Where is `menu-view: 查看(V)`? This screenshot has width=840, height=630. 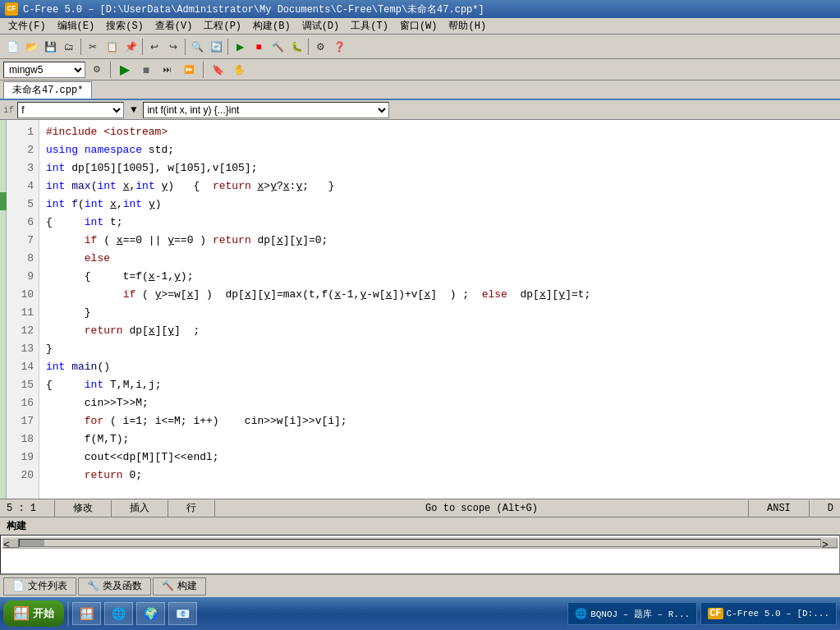 menu-view: 查看(V) is located at coordinates (174, 26).